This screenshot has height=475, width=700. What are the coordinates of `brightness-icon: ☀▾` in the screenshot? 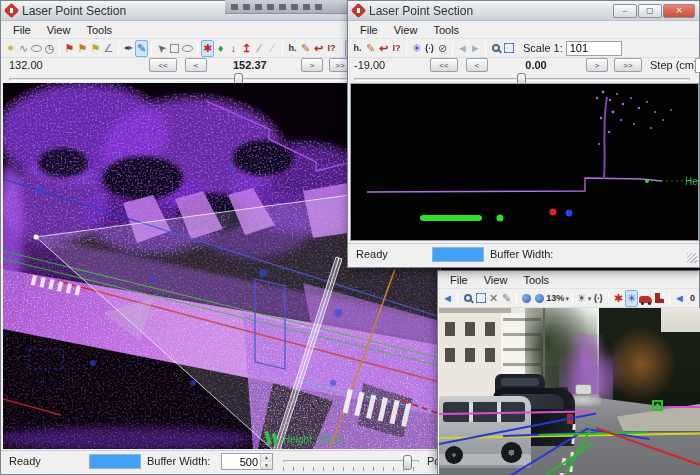 It's located at (584, 298).